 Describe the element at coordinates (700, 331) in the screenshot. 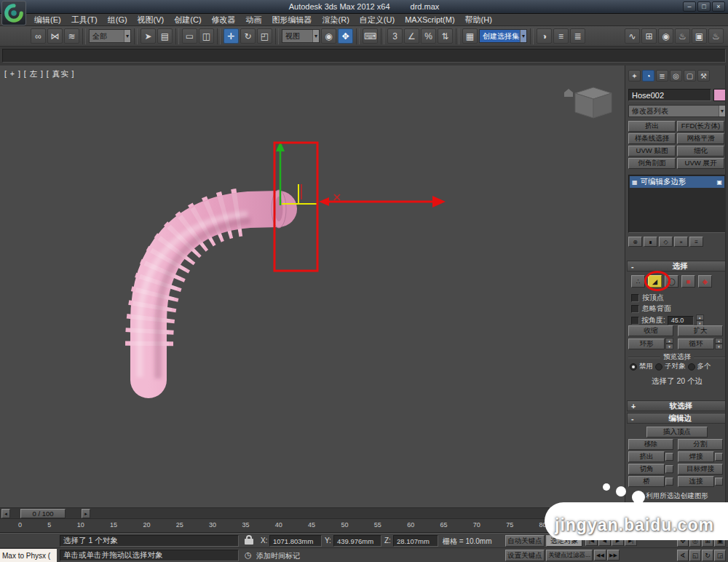

I see `grow-button: 扩大` at that location.